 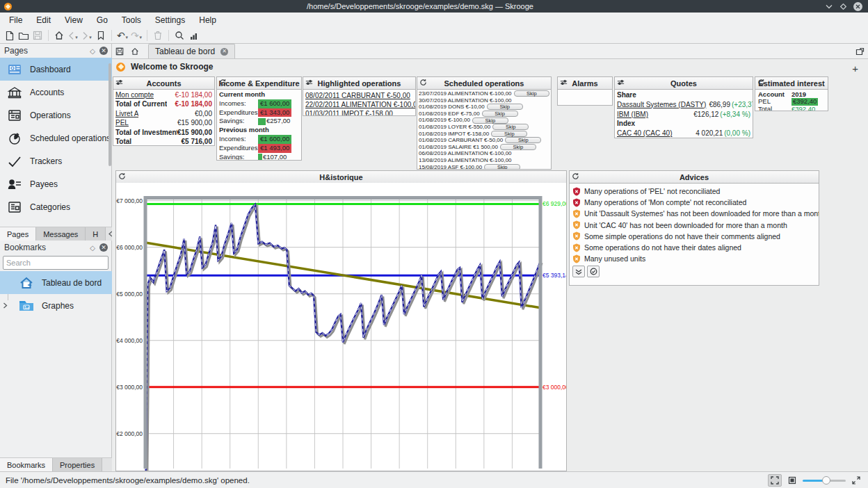 I want to click on quote-name-link: Dassault Systemes (DASTY), so click(x=661, y=105).